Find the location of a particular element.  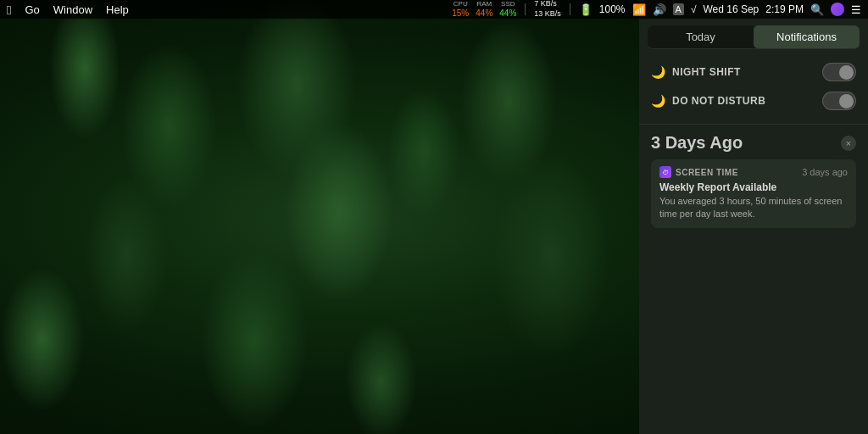

toggle-section: 🌙 NIGHT SHIFT 🌙 DO NOT DISTURB is located at coordinates (754, 86).